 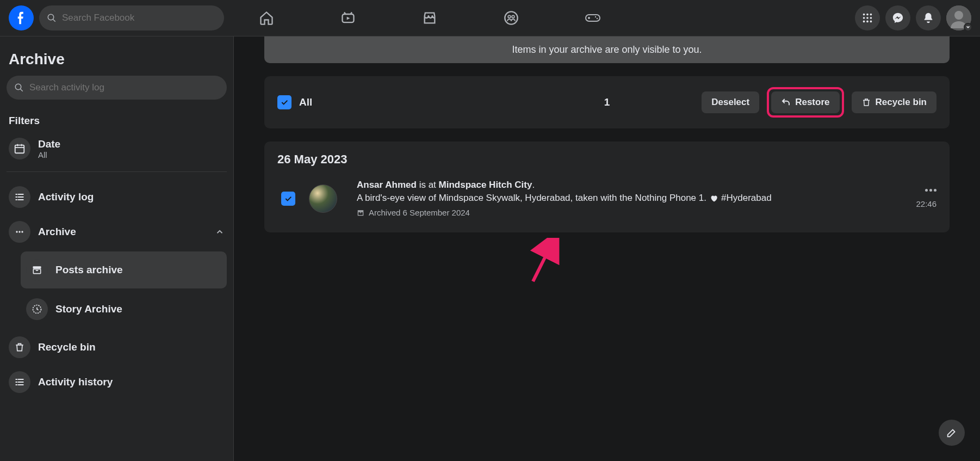 I want to click on nav-video, so click(x=348, y=18).